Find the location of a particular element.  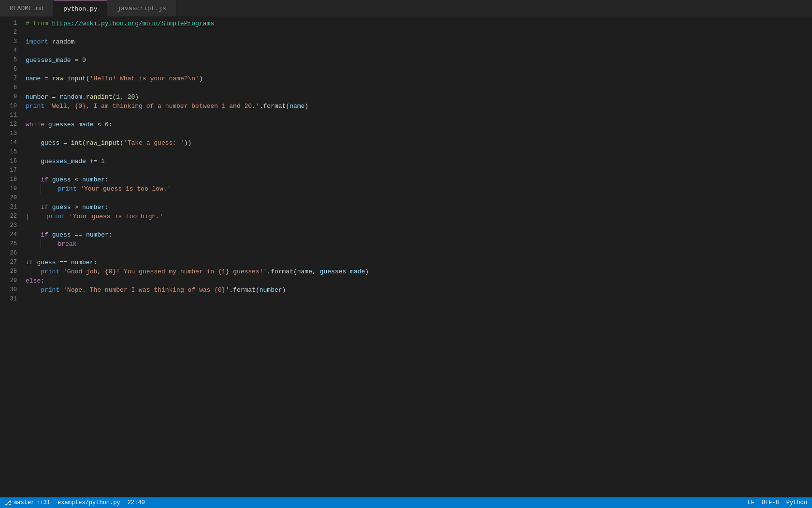

line-num-7: 7 is located at coordinates (11, 78).